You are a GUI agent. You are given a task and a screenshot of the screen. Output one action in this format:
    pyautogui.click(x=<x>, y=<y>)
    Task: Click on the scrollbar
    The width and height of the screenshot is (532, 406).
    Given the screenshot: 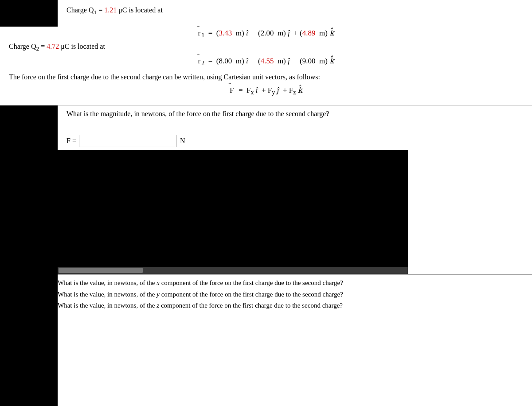 What is the action you would take?
    pyautogui.click(x=233, y=270)
    